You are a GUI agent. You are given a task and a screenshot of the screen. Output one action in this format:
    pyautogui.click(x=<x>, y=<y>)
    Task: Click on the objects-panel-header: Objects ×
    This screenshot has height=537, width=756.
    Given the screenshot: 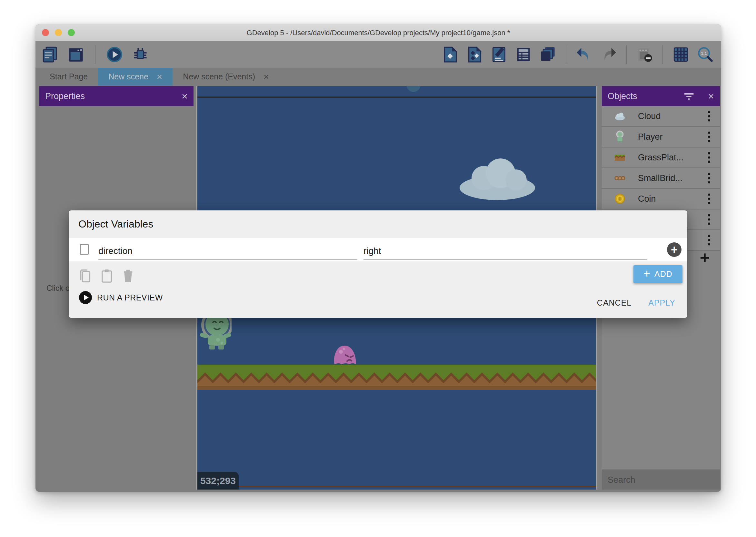 What is the action you would take?
    pyautogui.click(x=661, y=96)
    